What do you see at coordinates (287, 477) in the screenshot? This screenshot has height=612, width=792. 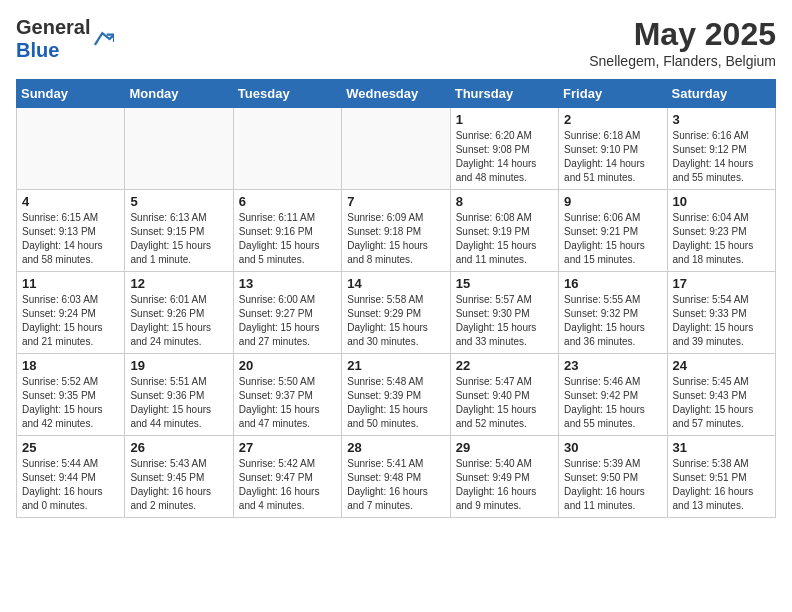 I see `calendar-cell: 27Sunrise: 5:42 AM Sunset: 9:47 PM Dayli…` at bounding box center [287, 477].